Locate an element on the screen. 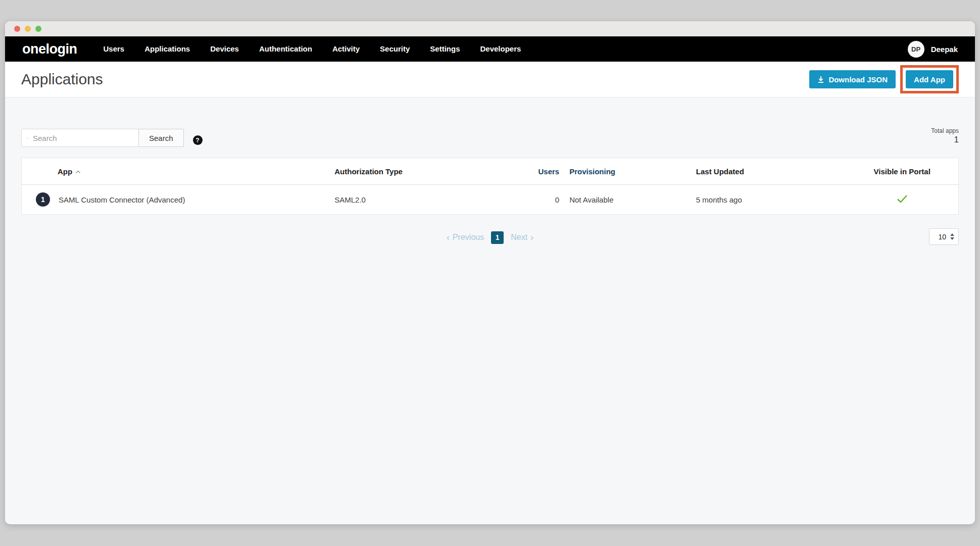 Image resolution: width=980 pixels, height=546 pixels. nav-item-security: Security is located at coordinates (395, 49).